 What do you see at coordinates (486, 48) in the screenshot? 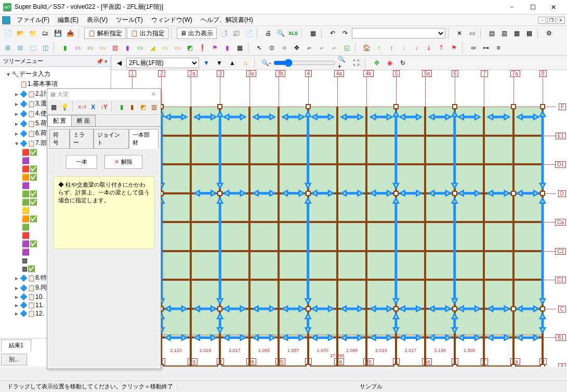
I see `link2-icon: ⊶` at bounding box center [486, 48].